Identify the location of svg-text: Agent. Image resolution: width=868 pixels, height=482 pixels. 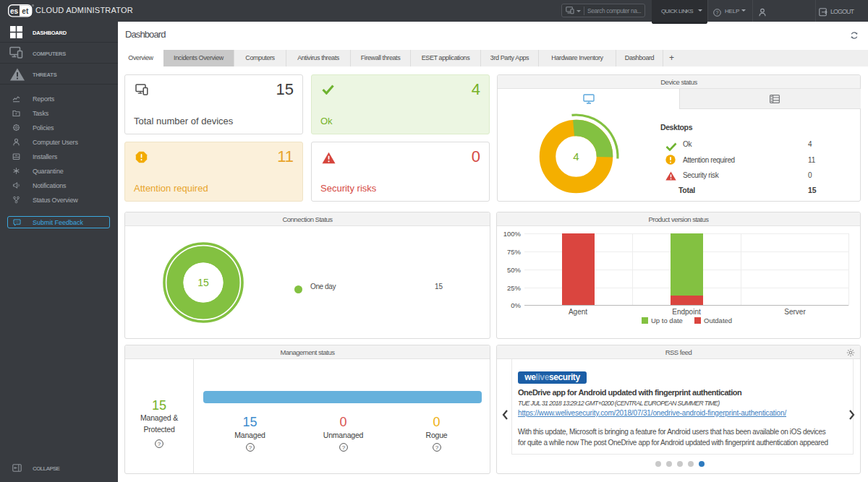
(578, 312).